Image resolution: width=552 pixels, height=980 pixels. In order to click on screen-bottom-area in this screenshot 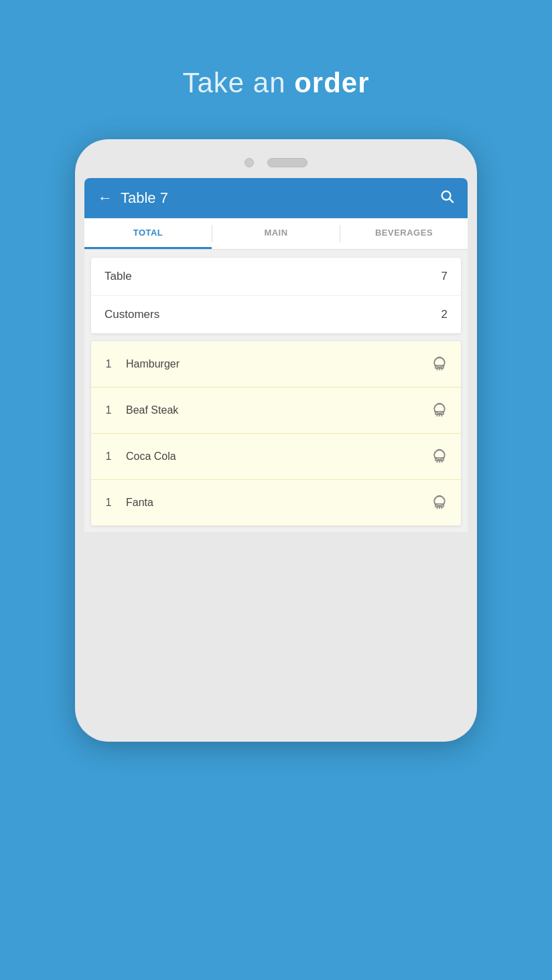, I will do `click(276, 627)`.